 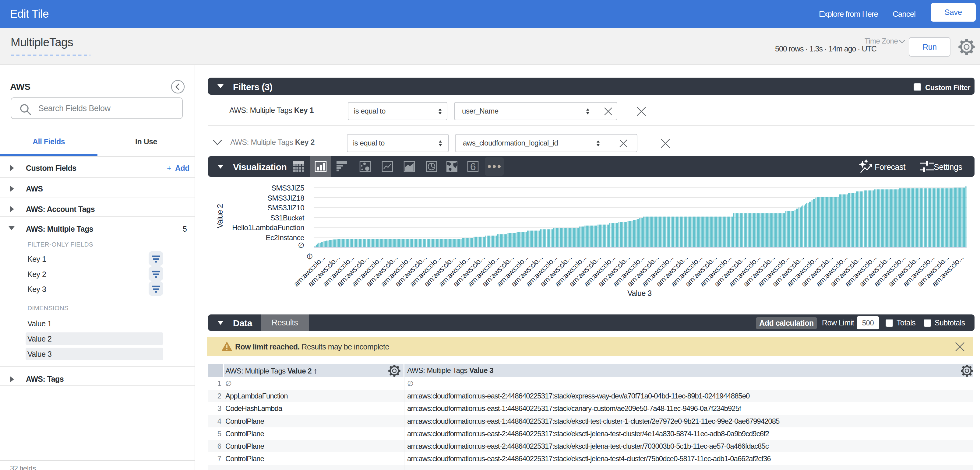 What do you see at coordinates (285, 238) in the screenshot?
I see `svg-text: Ec2Instance` at bounding box center [285, 238].